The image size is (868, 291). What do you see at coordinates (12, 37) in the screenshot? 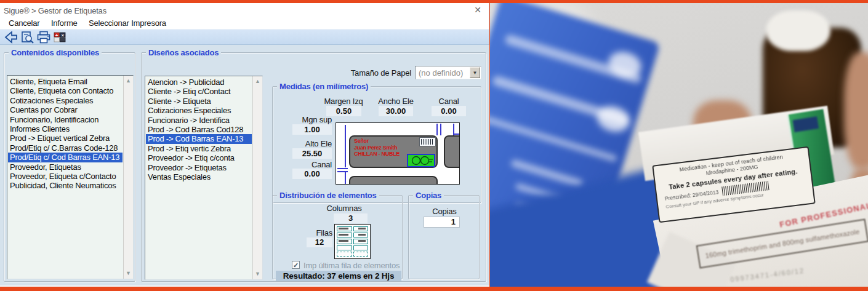
I see `back-icon` at bounding box center [12, 37].